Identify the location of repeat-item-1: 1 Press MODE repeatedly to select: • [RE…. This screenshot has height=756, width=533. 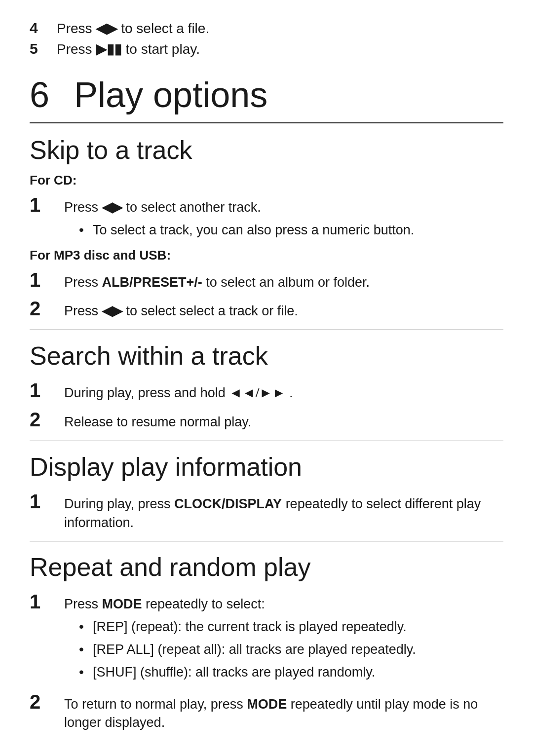
(266, 637).